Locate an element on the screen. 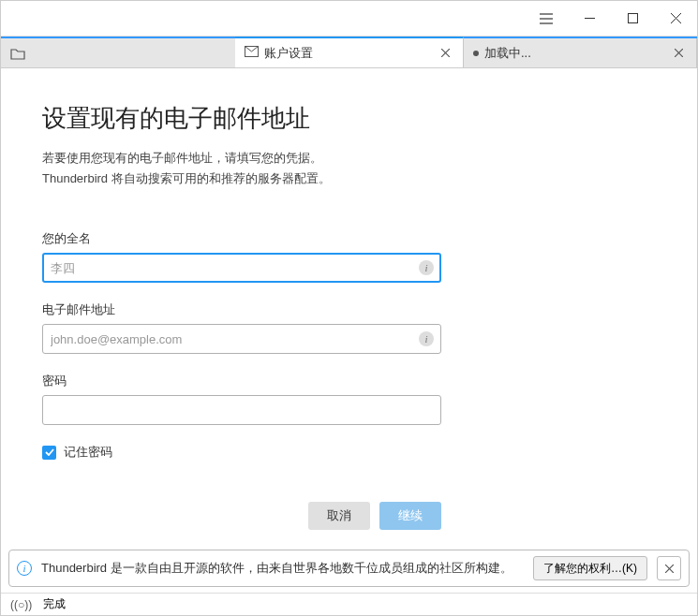 Image resolution: width=698 pixels, height=616 pixels. name-field-group: 您的全名 i is located at coordinates (242, 257).